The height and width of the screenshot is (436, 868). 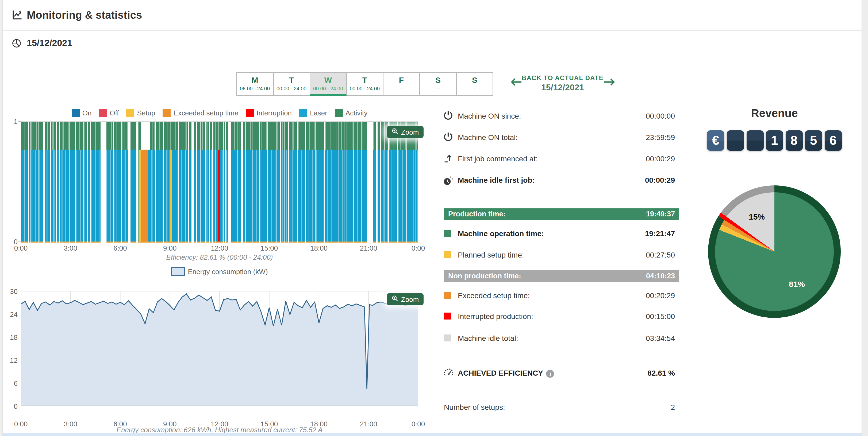 What do you see at coordinates (369, 248) in the screenshot?
I see `timeline-x-tick: 21:00` at bounding box center [369, 248].